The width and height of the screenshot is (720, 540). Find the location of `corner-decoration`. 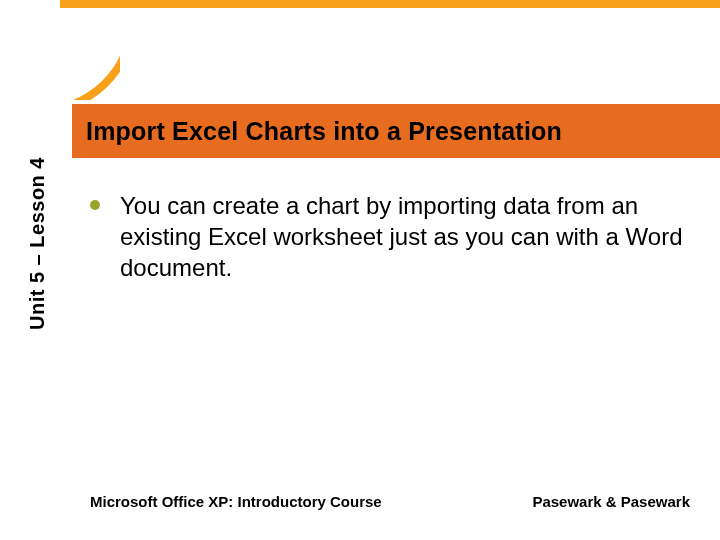

corner-decoration is located at coordinates (60, 50).